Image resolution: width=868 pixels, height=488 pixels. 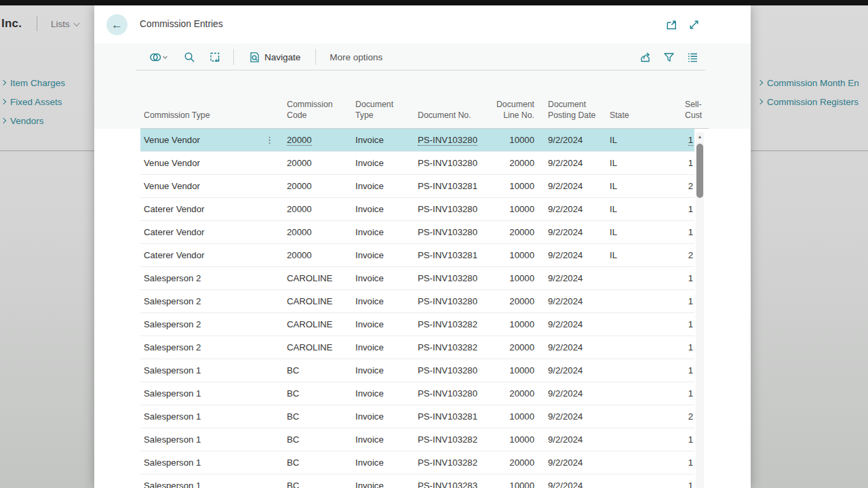 What do you see at coordinates (454, 416) in the screenshot?
I see `cell-document-no: PS-INV103281` at bounding box center [454, 416].